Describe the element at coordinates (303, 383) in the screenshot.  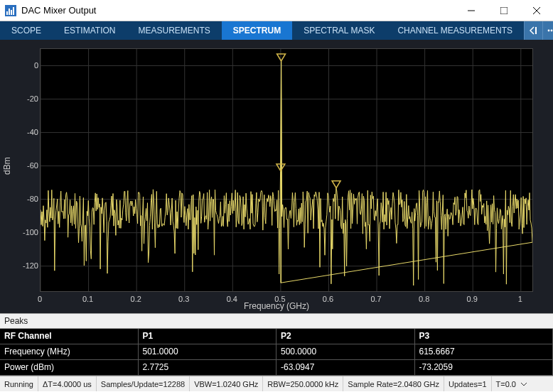
I see `status-rbw: RBW=250.0000 kHz` at that location.